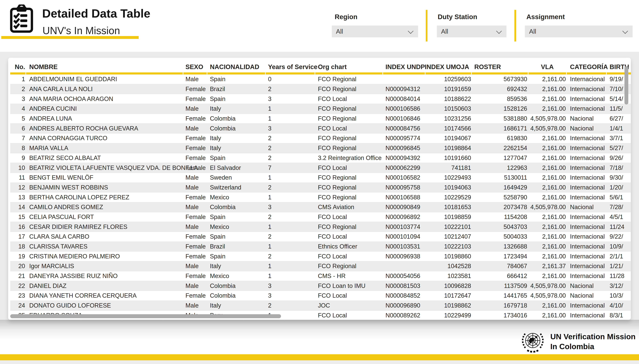  Describe the element at coordinates (320, 178) in the screenshot. I see `table-row: 11BENGT EMIL WENLÖFMaleSweden1FCO Region…` at that location.